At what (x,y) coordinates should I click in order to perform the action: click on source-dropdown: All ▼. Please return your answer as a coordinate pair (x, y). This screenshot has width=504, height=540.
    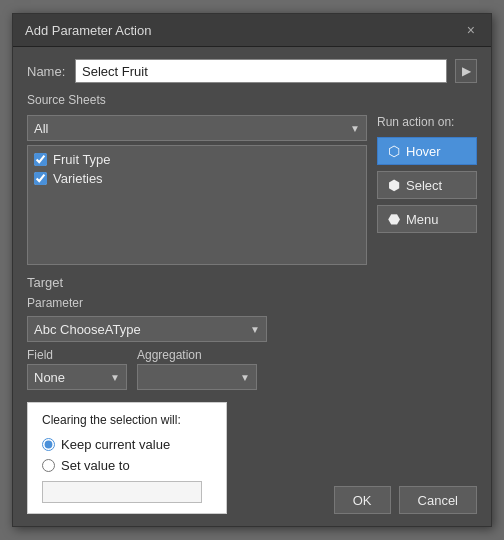
    Looking at the image, I should click on (197, 128).